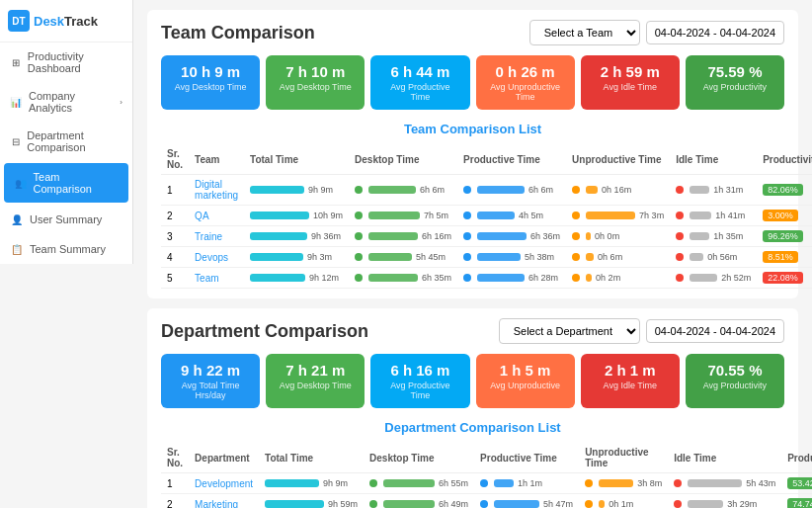 This screenshot has width=812, height=508. I want to click on unproductive-time: 0h 6m, so click(618, 257).